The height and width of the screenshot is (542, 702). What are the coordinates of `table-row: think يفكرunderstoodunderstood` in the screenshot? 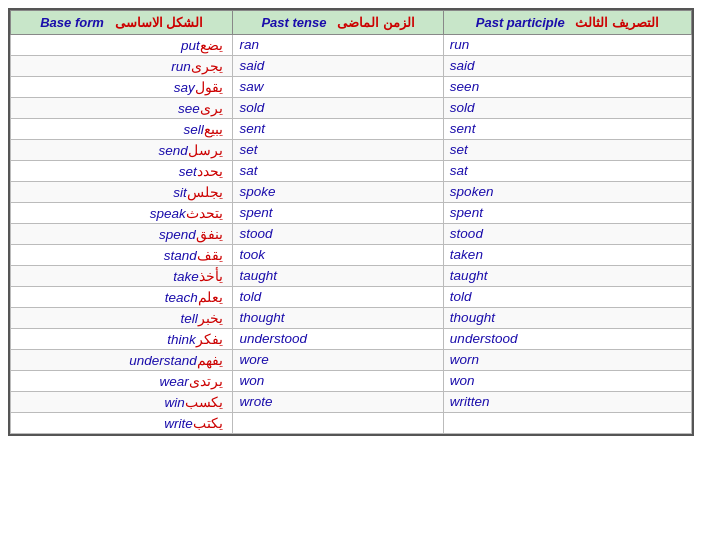 It's located at (352, 340).